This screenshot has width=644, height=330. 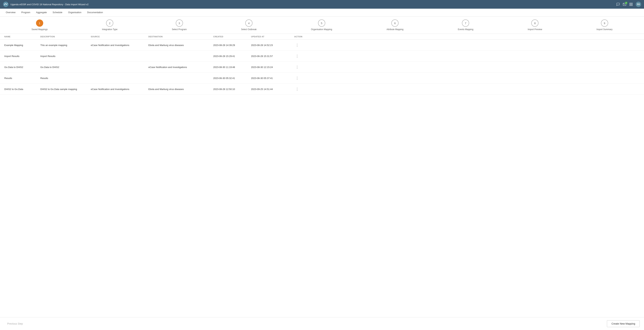 I want to click on cell-destination: eCase Notification and Investigations, so click(x=181, y=67).